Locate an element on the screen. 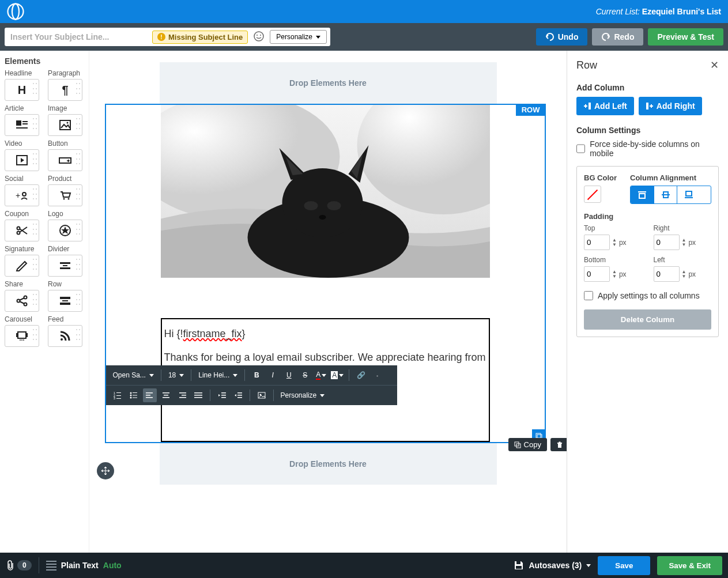 This screenshot has height=578, width=728. element-tile-share is located at coordinates (22, 301).